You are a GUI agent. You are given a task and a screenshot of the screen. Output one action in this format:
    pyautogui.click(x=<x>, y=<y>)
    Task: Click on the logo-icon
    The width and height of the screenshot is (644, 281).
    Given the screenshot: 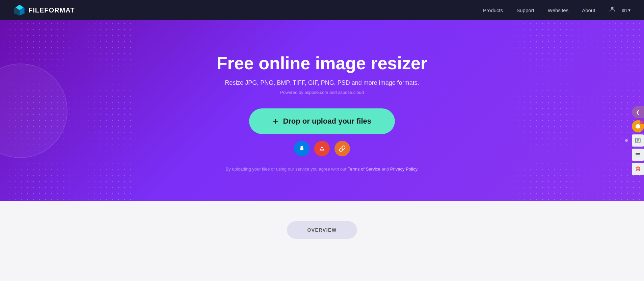 What is the action you would take?
    pyautogui.click(x=20, y=10)
    